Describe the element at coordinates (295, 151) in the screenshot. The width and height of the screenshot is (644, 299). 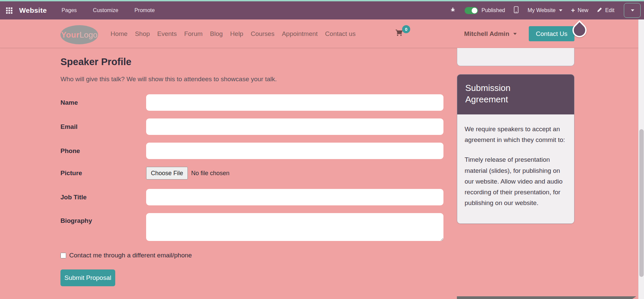
I see `phone-field` at that location.